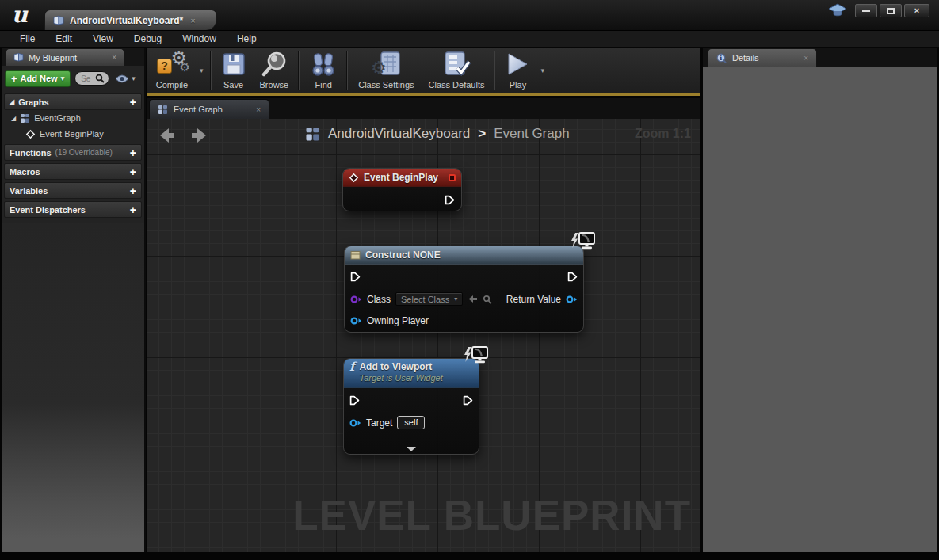  What do you see at coordinates (517, 64) in the screenshot?
I see `play-icon` at bounding box center [517, 64].